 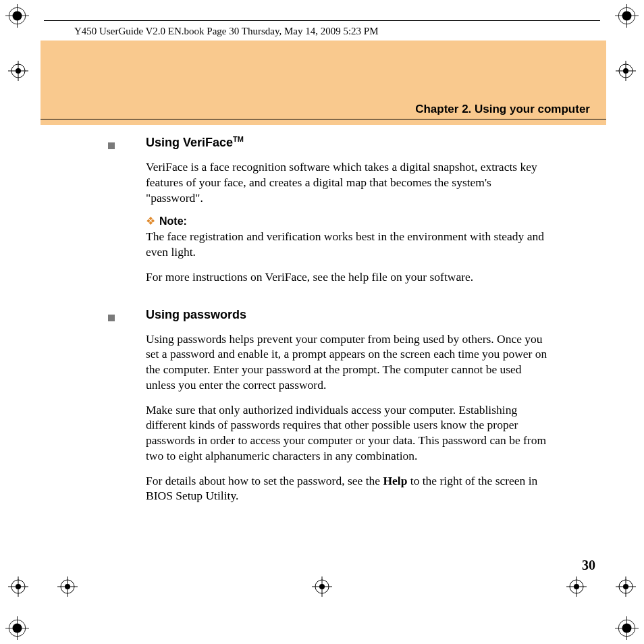 I want to click on note-label: Note:, so click(x=173, y=221).